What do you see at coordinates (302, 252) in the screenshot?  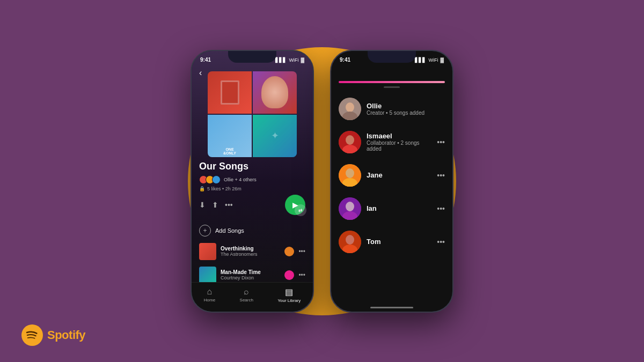 I see `song-more-1: •••` at bounding box center [302, 252].